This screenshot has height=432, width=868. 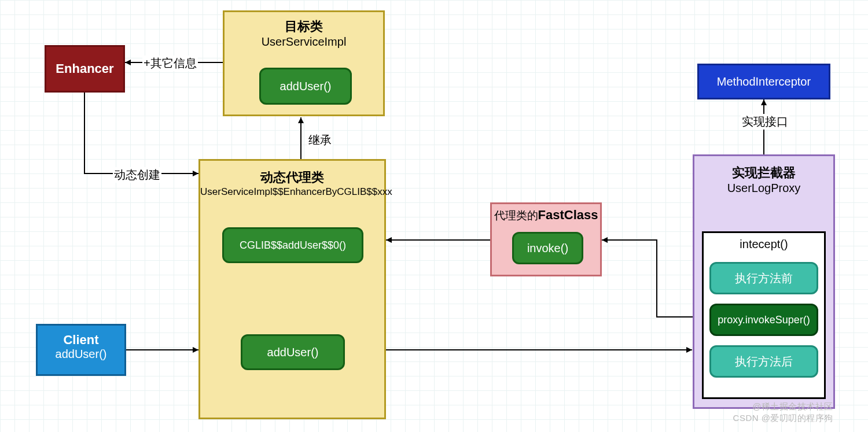 What do you see at coordinates (568, 215) in the screenshot?
I see `fastclass-title-bold: FastClass` at bounding box center [568, 215].